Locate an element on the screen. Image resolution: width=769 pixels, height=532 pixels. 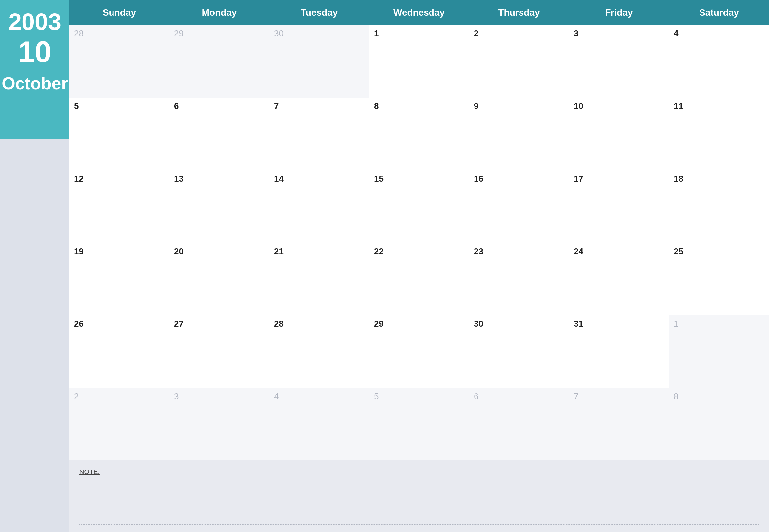
day-number: 14 is located at coordinates (279, 179).